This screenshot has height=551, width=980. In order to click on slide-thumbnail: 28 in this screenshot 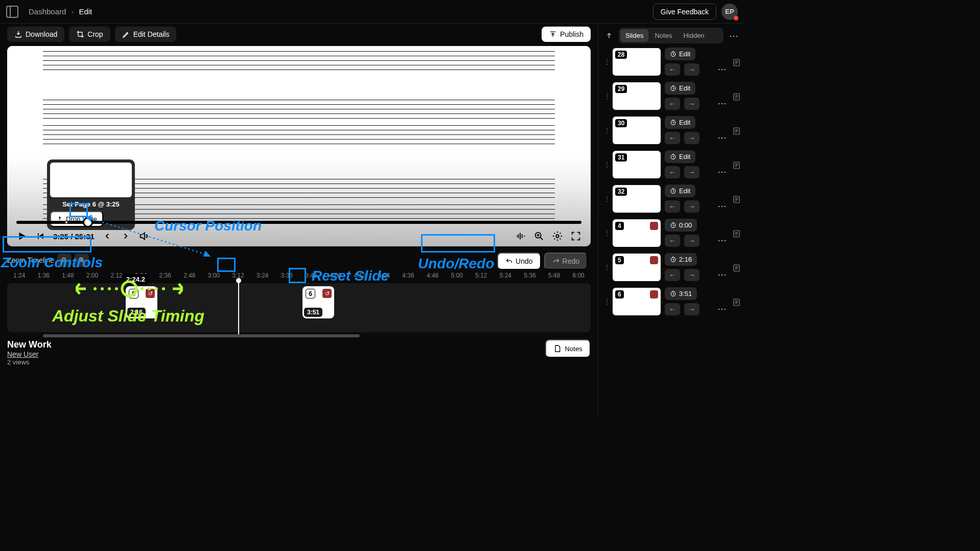, I will do `click(637, 62)`.